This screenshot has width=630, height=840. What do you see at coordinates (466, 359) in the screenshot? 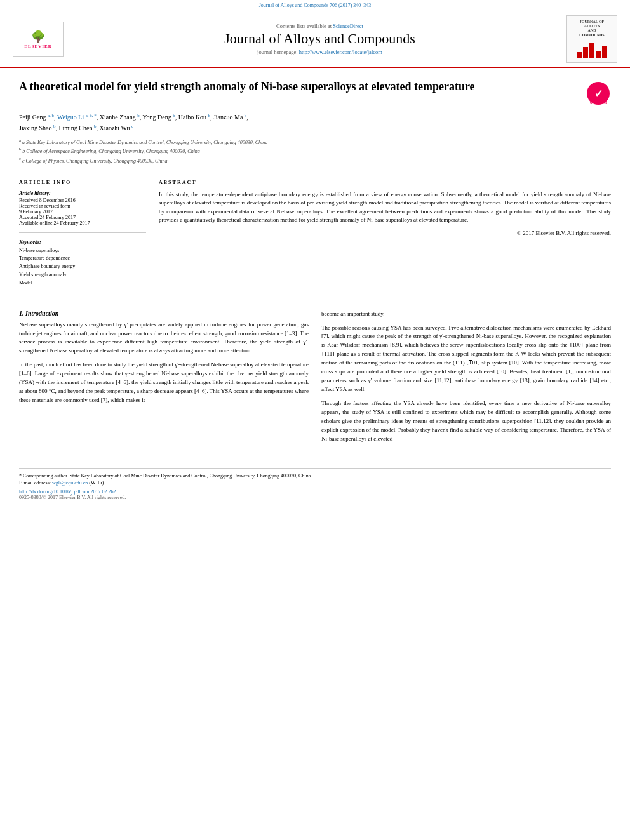
I see `intro-para-4: The possible reasons causing YSA has bee…` at bounding box center [466, 359].